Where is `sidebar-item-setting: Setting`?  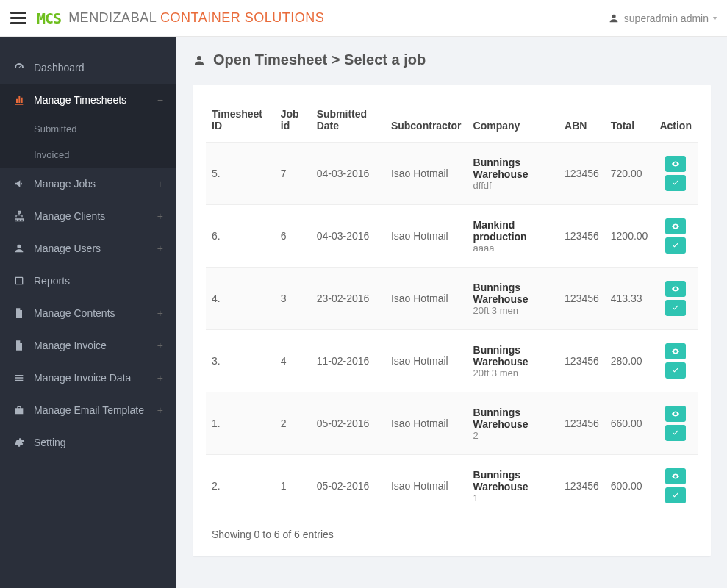
sidebar-item-setting: Setting is located at coordinates (88, 442).